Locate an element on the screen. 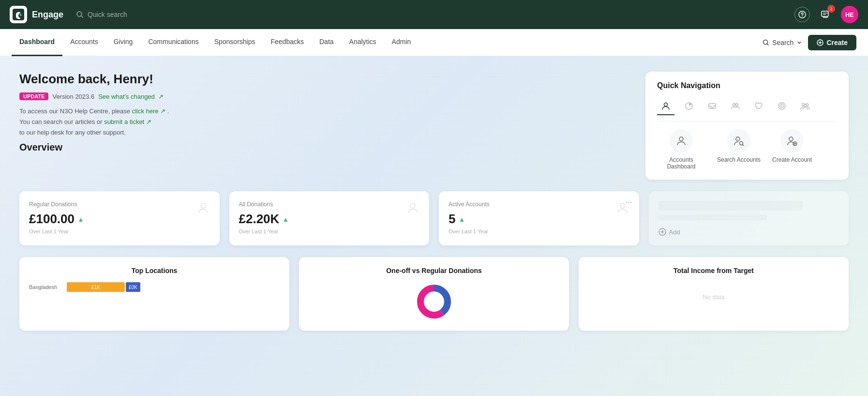 This screenshot has height=396, width=868. income-target-card: Total Income from Target No data is located at coordinates (714, 294).